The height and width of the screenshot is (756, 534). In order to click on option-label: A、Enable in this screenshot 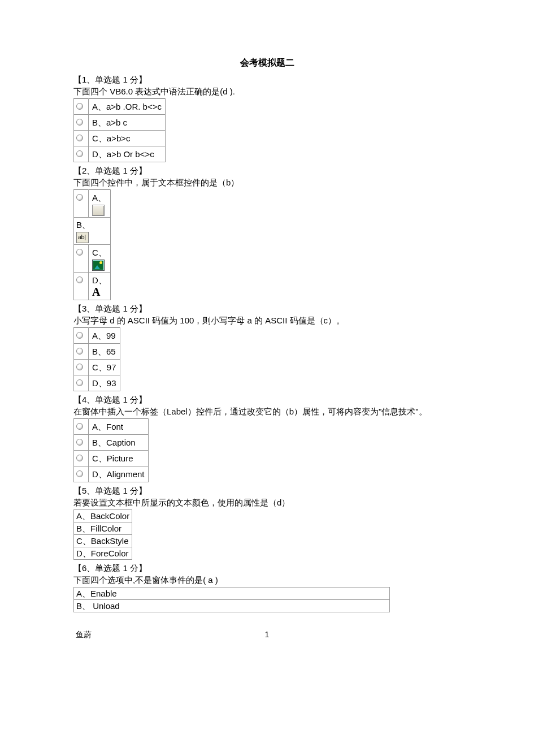, I will do `click(232, 594)`.